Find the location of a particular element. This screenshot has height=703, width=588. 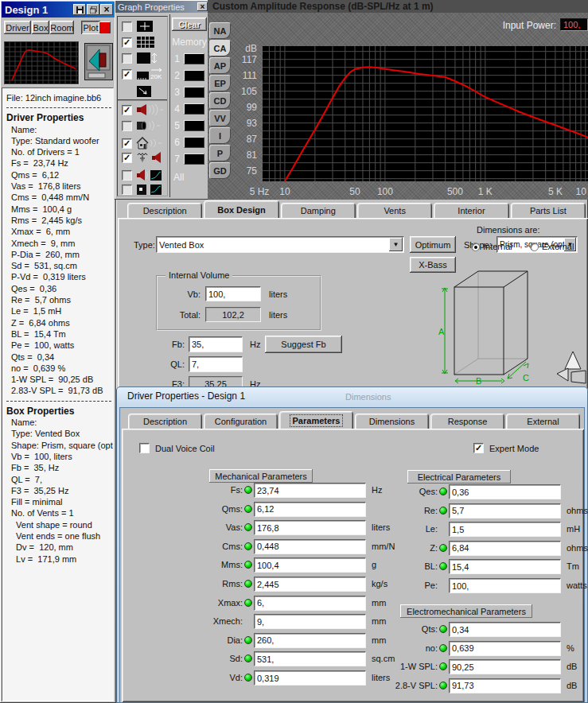

vb-field: 100, is located at coordinates (233, 294).